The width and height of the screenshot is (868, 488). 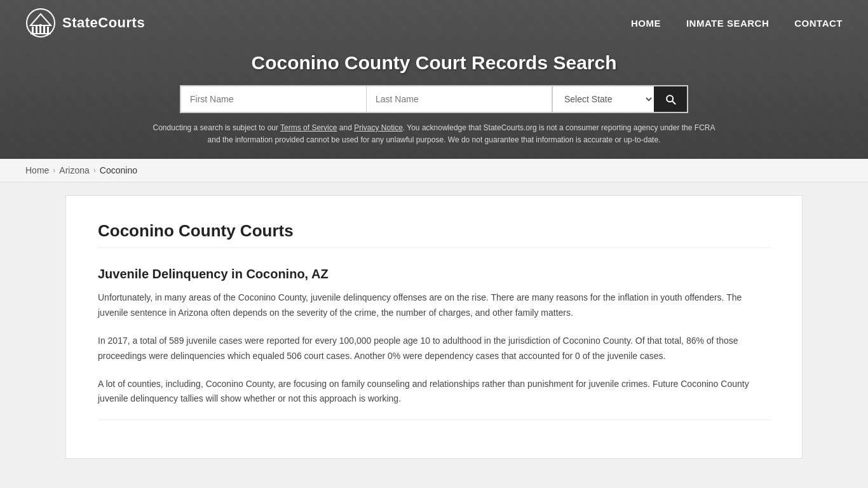 What do you see at coordinates (434, 274) in the screenshot?
I see `section1-heading: Juvenile Delinquency in Coconino, AZ` at bounding box center [434, 274].